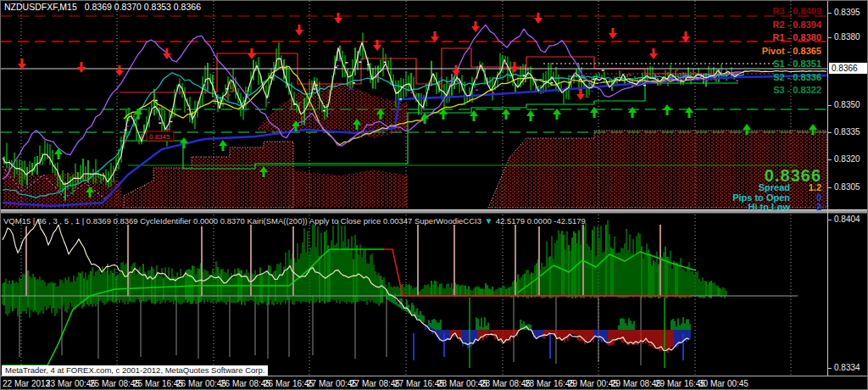  I want to click on svg-text: 0.8345, so click(159, 137).